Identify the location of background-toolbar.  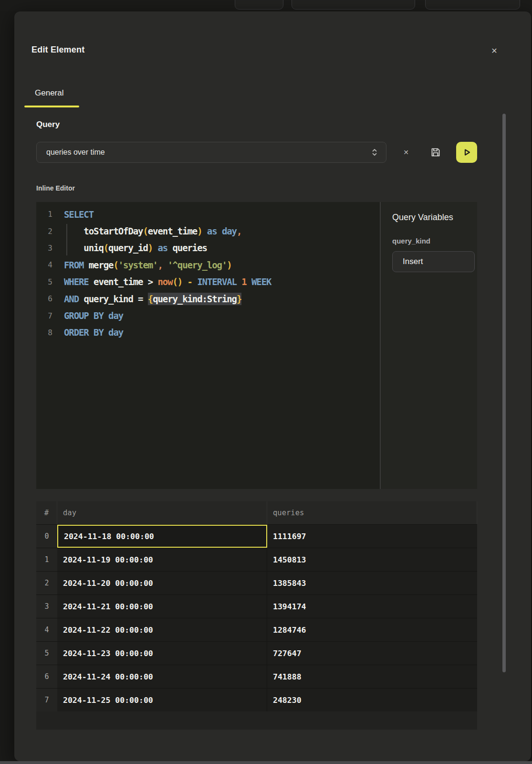
(266, 6).